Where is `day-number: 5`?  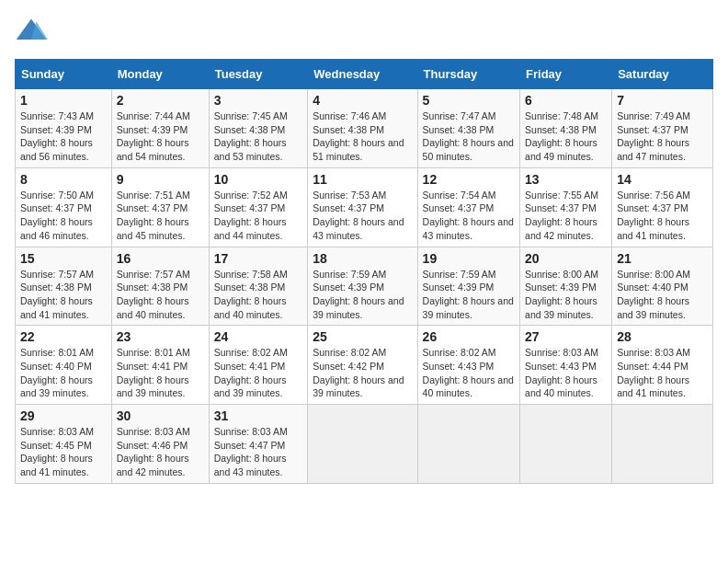
day-number: 5 is located at coordinates (469, 100).